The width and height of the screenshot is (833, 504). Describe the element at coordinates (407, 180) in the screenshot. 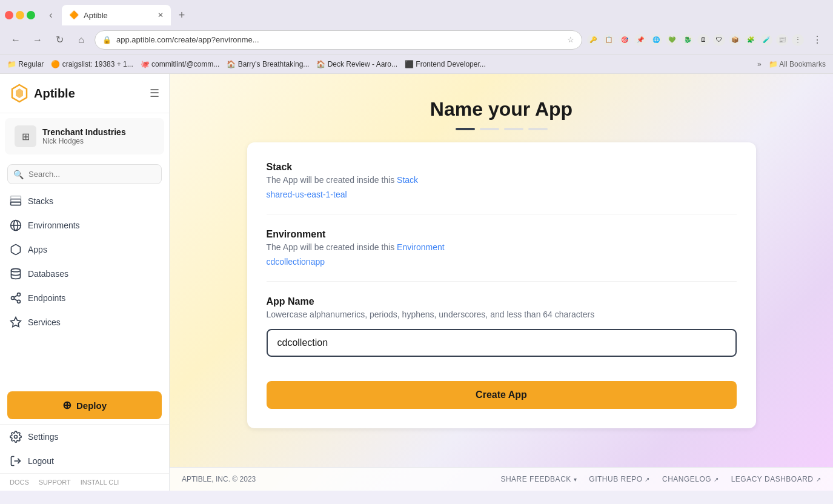

I see `stack-link: Stack` at that location.